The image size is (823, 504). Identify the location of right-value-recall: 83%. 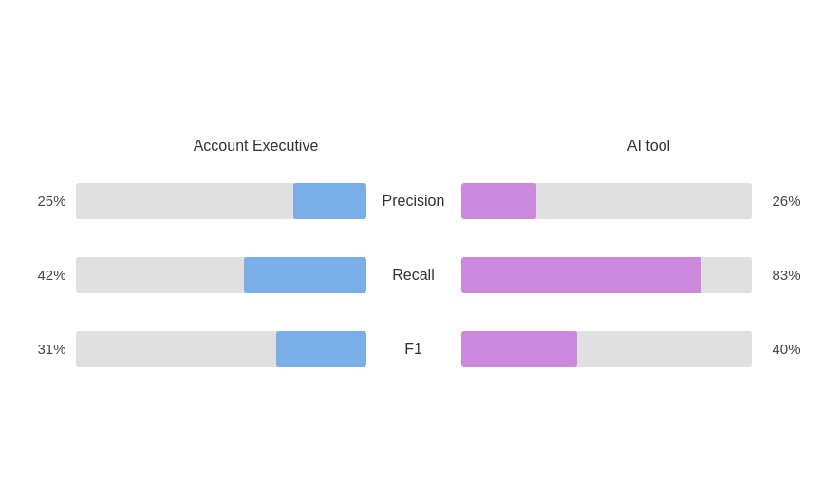
(779, 275).